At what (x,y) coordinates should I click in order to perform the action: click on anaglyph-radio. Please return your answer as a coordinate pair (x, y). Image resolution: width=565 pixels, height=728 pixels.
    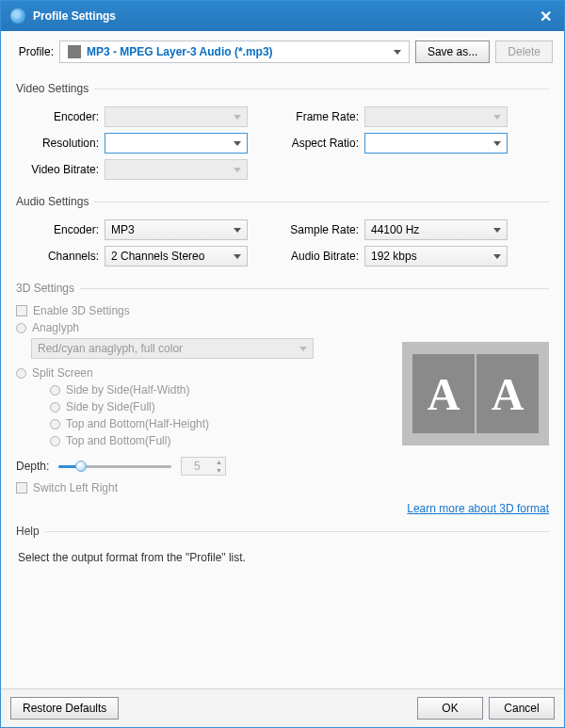
    Looking at the image, I should click on (21, 328).